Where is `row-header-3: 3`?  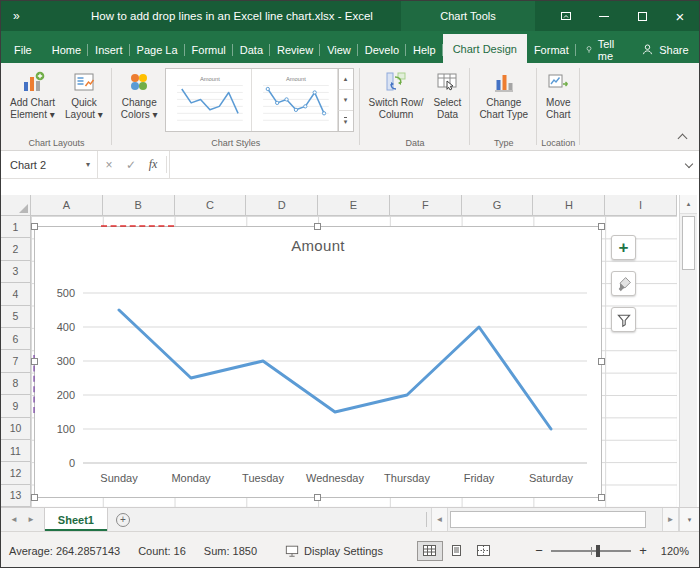 row-header-3: 3 is located at coordinates (16, 272).